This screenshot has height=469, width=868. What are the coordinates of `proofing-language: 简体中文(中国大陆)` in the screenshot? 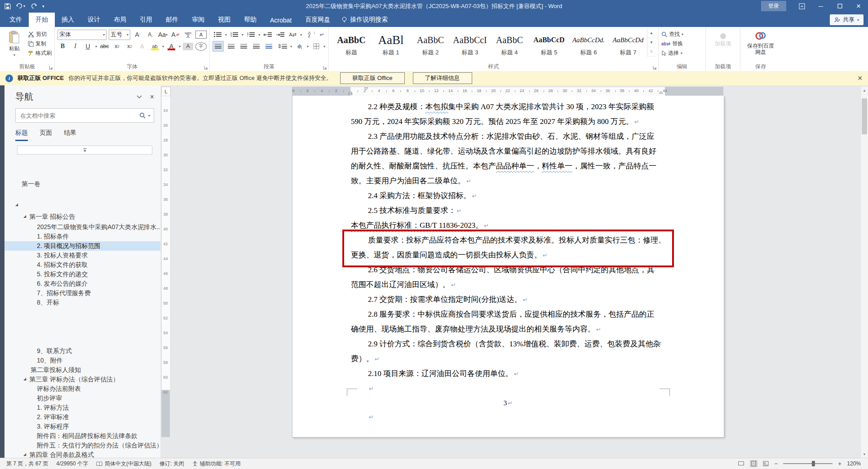 It's located at (124, 464).